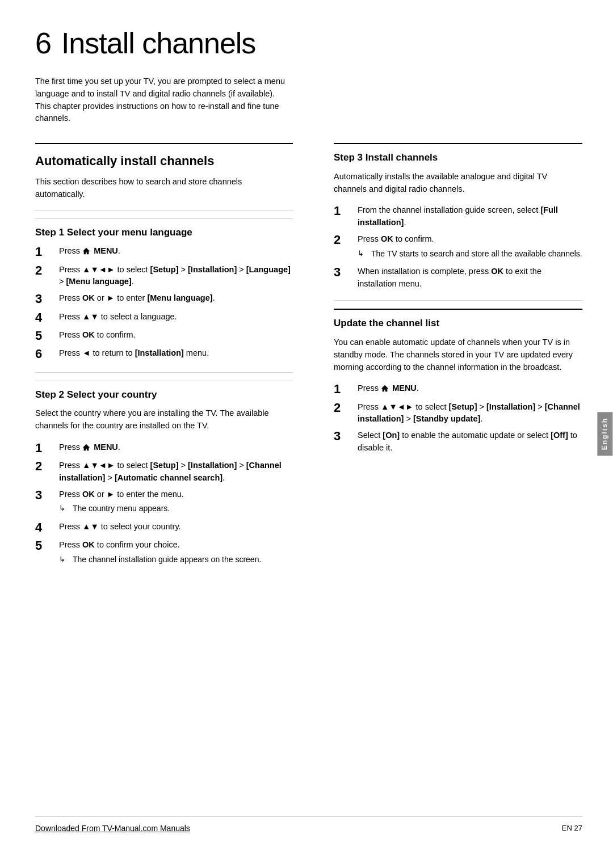  I want to click on step2-list: 1 Press MENU. 2 Press ▲▼◄► to select [Se…, so click(164, 504).